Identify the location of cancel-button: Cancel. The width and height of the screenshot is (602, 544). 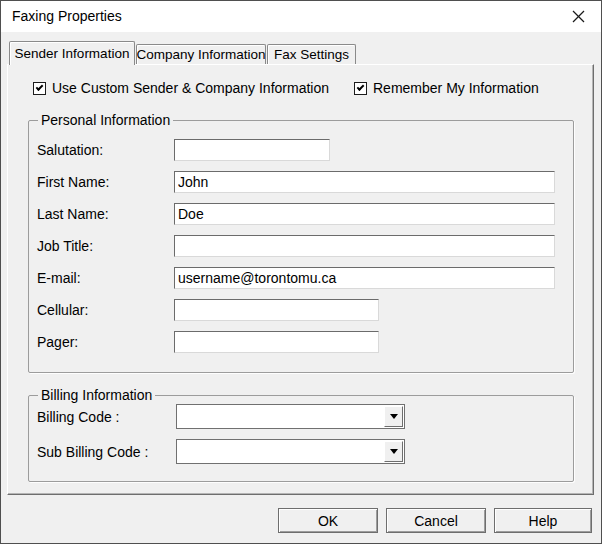
(436, 520).